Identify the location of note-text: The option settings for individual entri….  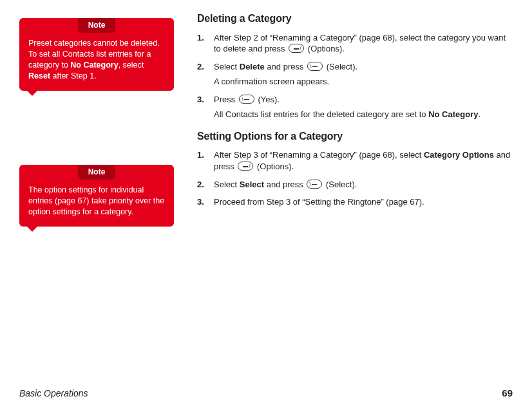
(97, 201).